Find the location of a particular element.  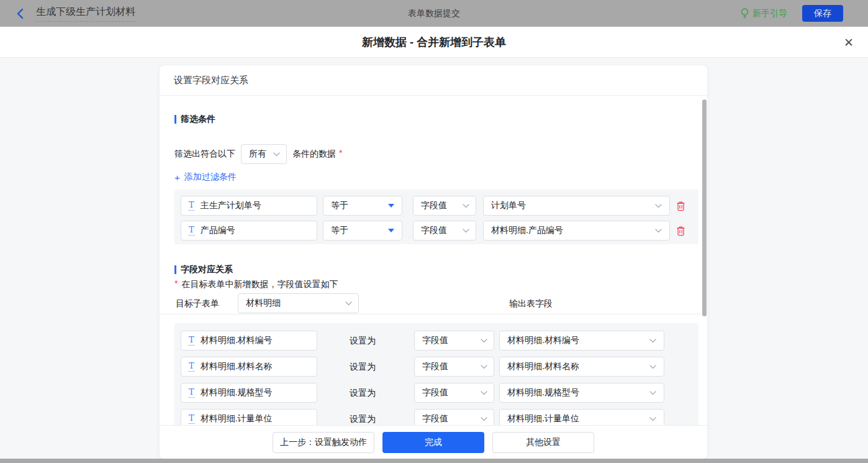

output-fields-label: 输出表字段 is located at coordinates (531, 303).